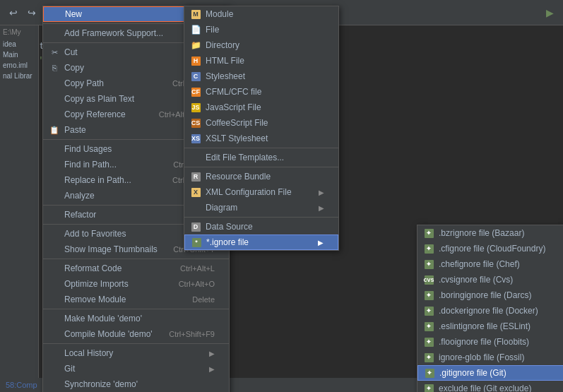  Describe the element at coordinates (136, 353) in the screenshot. I see `context-local-history: Local History ▶` at that location.